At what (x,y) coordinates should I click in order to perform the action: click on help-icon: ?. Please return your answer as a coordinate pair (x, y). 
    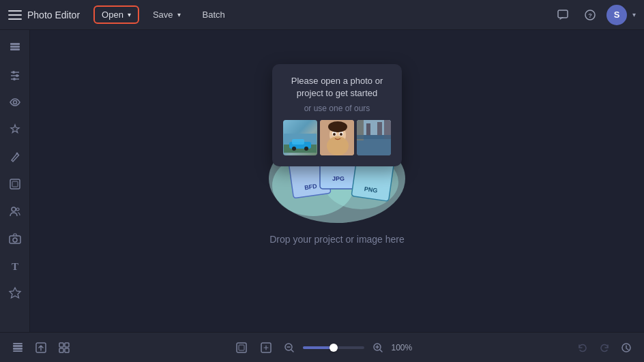
    Looking at the image, I should click on (590, 15).